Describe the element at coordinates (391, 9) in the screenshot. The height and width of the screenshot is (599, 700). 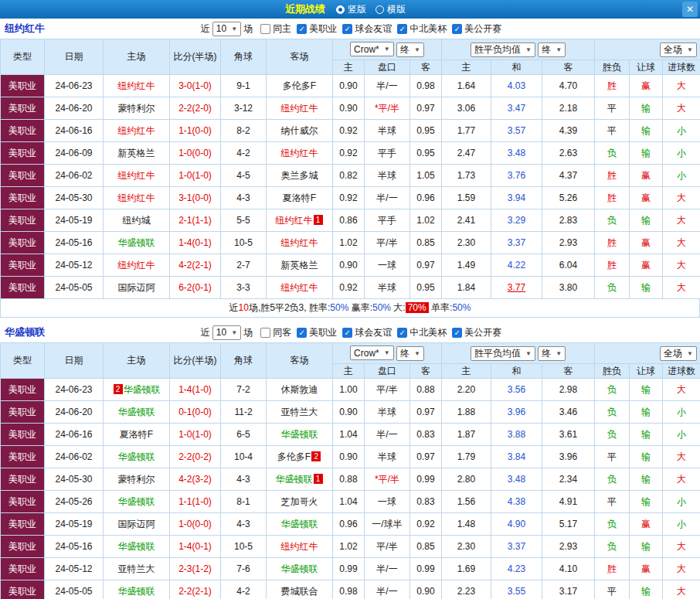
I see `layout-radio-horizontal: 横版` at that location.